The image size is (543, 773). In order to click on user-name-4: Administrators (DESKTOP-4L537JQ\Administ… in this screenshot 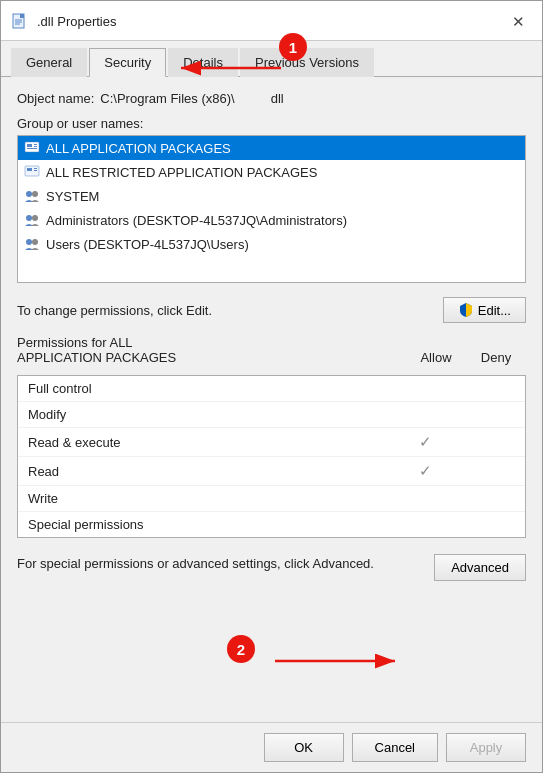, I will do `click(196, 220)`.